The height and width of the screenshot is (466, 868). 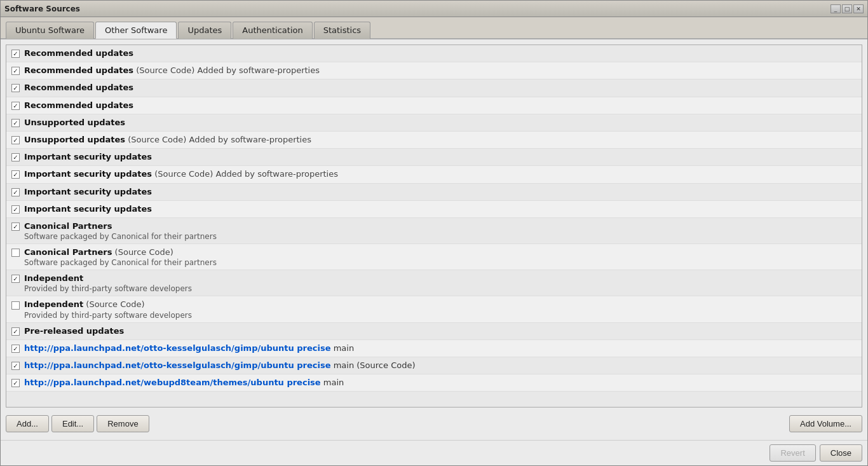 I want to click on maximize-button: □, so click(x=847, y=9).